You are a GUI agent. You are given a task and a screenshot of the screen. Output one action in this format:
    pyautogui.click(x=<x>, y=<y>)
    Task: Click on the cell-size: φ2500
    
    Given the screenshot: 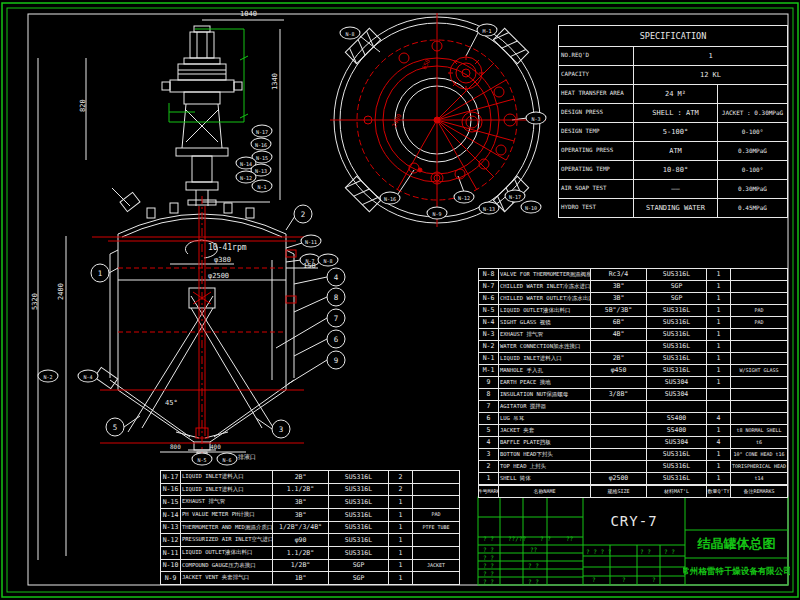 What is the action you would take?
    pyautogui.click(x=618, y=478)
    